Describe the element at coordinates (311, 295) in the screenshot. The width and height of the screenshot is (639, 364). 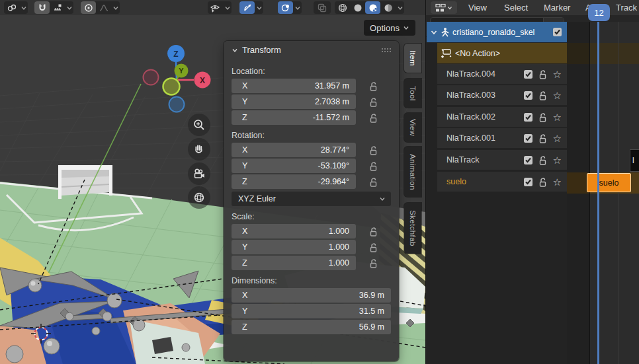
I see `dimensions-x-field: X36.9 m` at that location.